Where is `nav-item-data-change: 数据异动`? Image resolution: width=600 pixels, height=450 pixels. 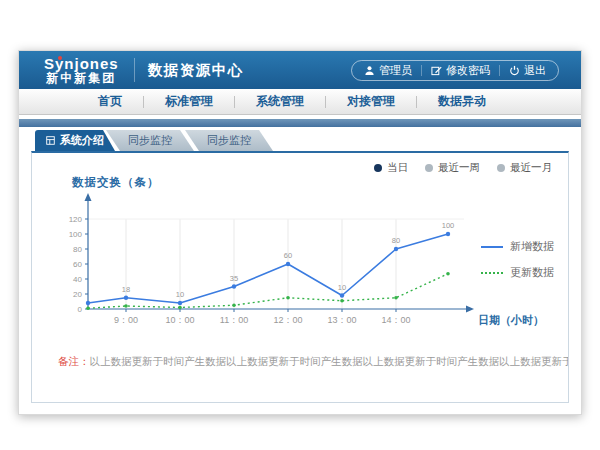
nav-item-data-change: 数据异动 is located at coordinates (462, 102).